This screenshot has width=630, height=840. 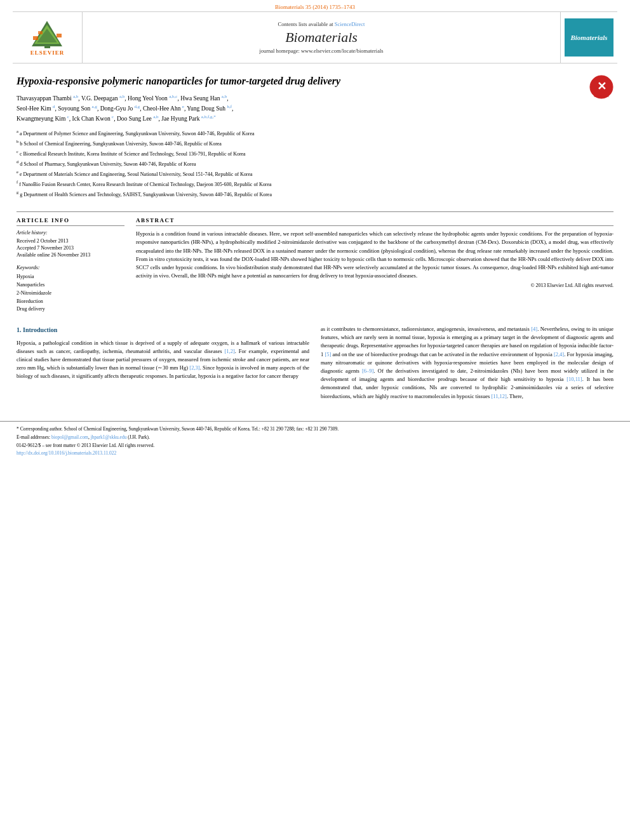 What do you see at coordinates (70, 286) in the screenshot?
I see `keyword-nanoparticles: Nanoparticles` at bounding box center [70, 286].